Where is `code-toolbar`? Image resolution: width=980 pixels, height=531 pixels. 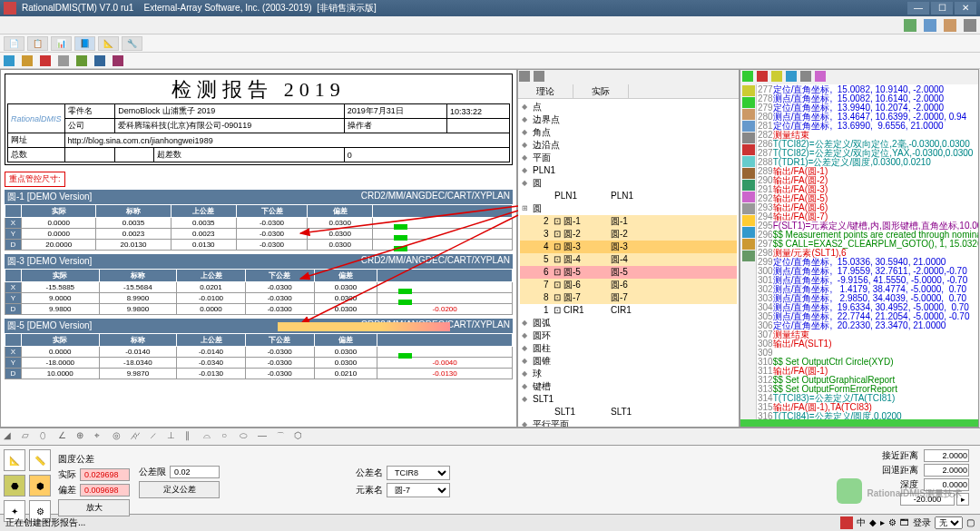 code-toolbar is located at coordinates (859, 77).